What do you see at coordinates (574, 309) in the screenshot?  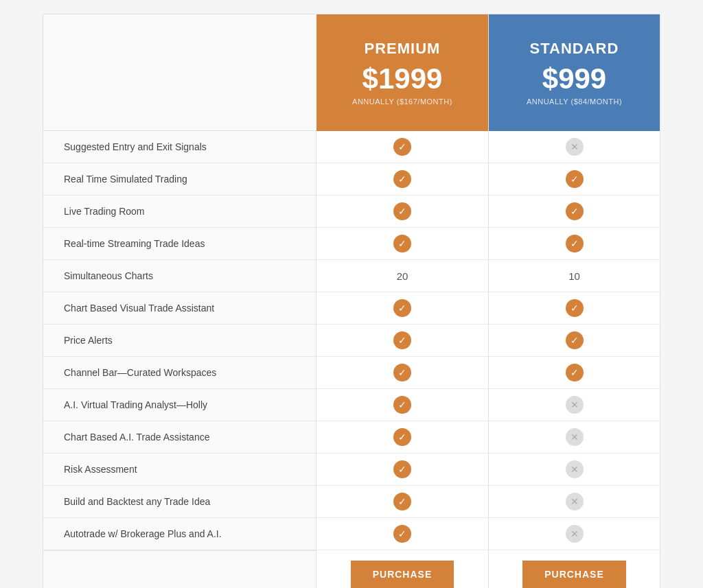 I see `standard-row-5: ✓` at bounding box center [574, 309].